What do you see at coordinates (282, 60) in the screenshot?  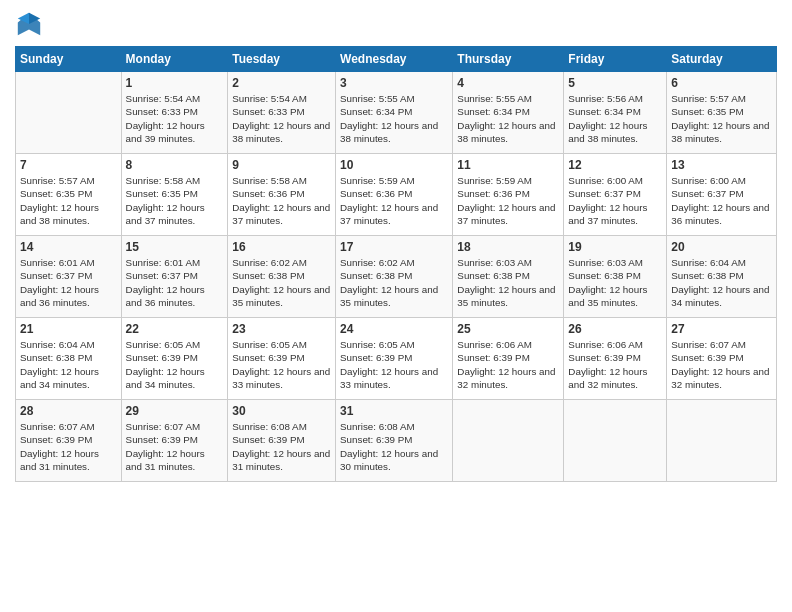 I see `day-header-tuesday: Tuesday` at bounding box center [282, 60].